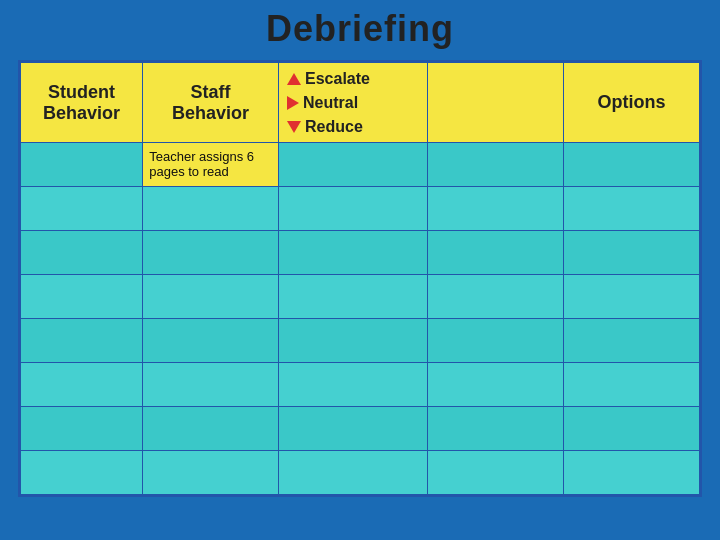  What do you see at coordinates (211, 165) in the screenshot?
I see `staff-cell: Teacher assigns 6 pages to read` at bounding box center [211, 165].